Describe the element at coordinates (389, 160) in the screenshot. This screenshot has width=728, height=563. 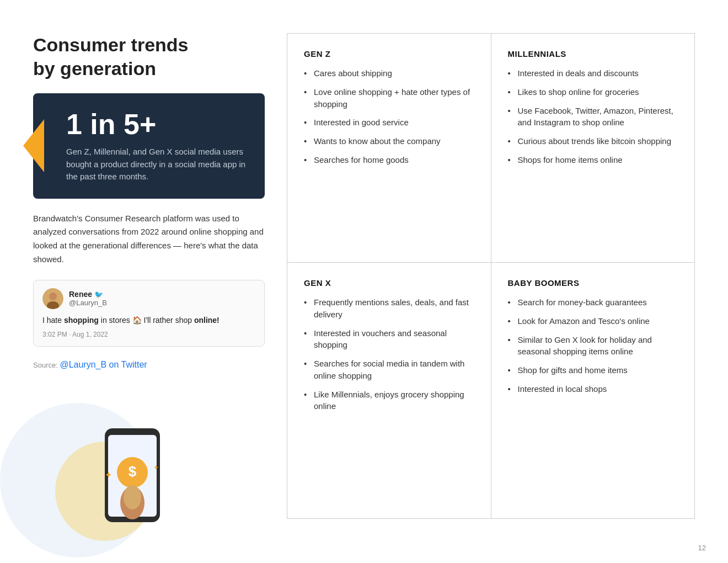
I see `list-item: Searches for home goods` at that location.